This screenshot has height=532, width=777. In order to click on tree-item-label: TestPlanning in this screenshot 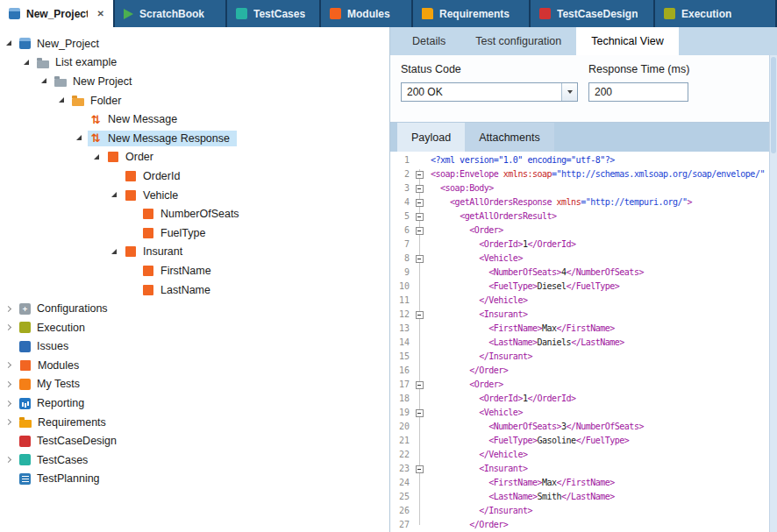, I will do `click(68, 479)`.